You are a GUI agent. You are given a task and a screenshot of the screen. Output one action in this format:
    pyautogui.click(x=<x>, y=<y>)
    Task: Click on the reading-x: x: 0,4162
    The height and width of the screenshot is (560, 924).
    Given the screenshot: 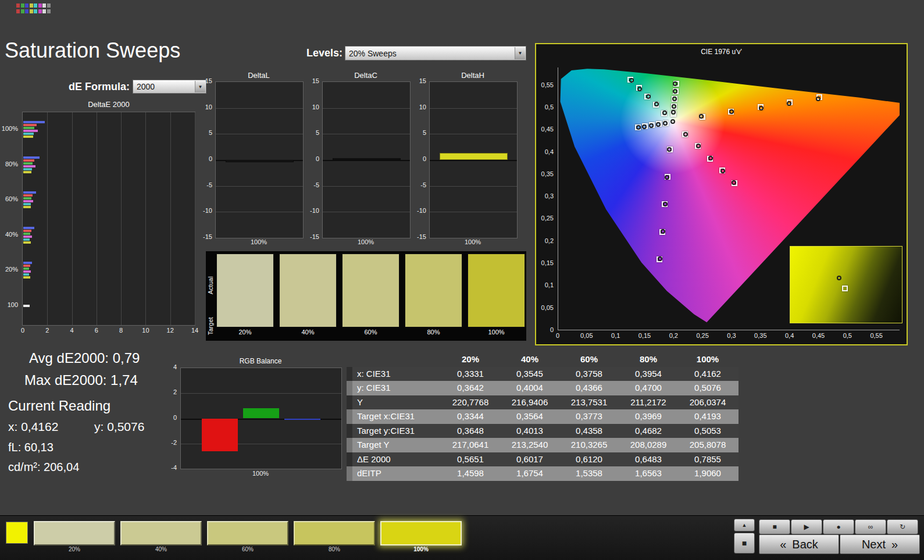 What is the action you would take?
    pyautogui.click(x=33, y=427)
    